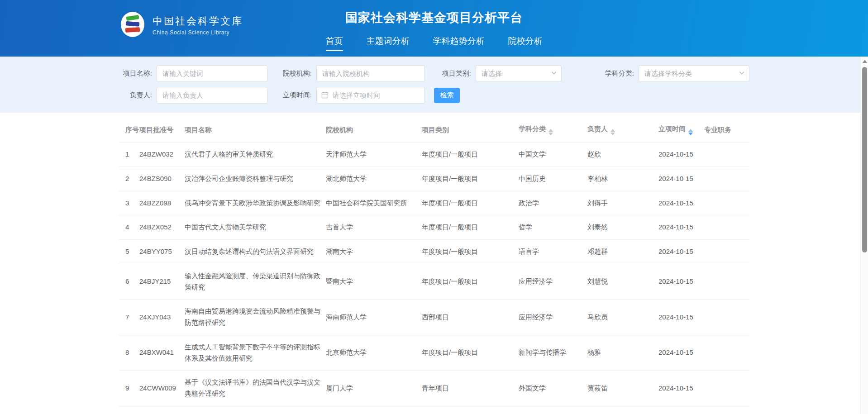 The width and height of the screenshot is (868, 414). What do you see at coordinates (694, 73) in the screenshot?
I see `discipline-select` at bounding box center [694, 73].